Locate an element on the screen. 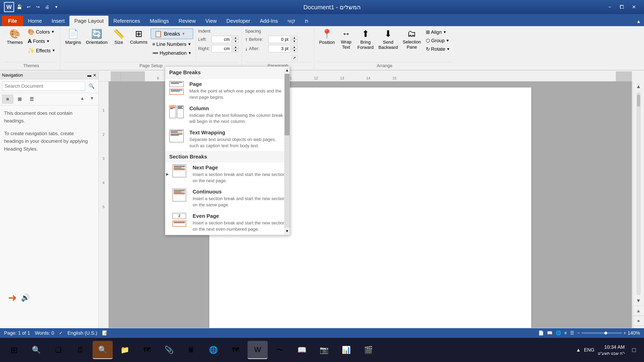 The height and width of the screenshot is (362, 644). indent-right-input is located at coordinates (222, 48).